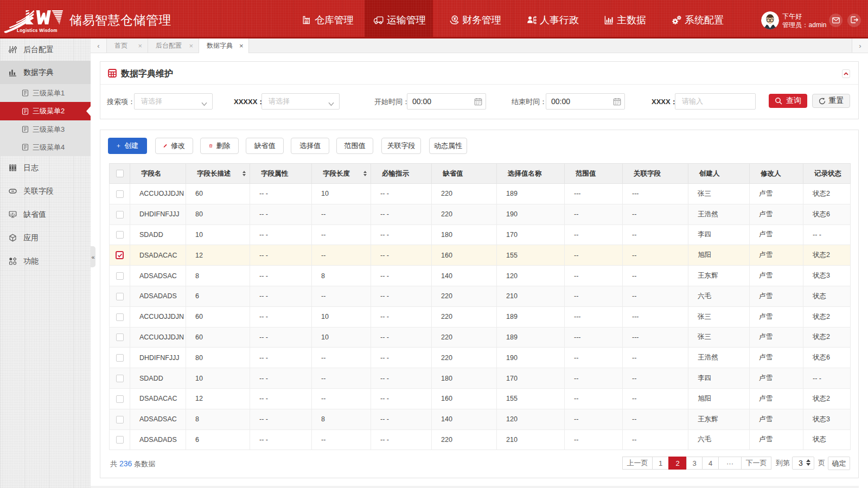 The width and height of the screenshot is (868, 488). Describe the element at coordinates (310, 146) in the screenshot. I see `toolbar-button-选择值: 选择值` at that location.